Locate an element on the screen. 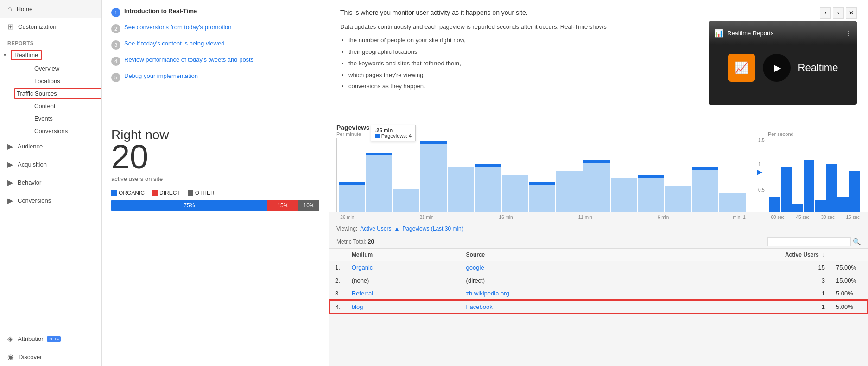 This screenshot has width=868, height=366. row-source: zh.wikipedia.org is located at coordinates (556, 294).